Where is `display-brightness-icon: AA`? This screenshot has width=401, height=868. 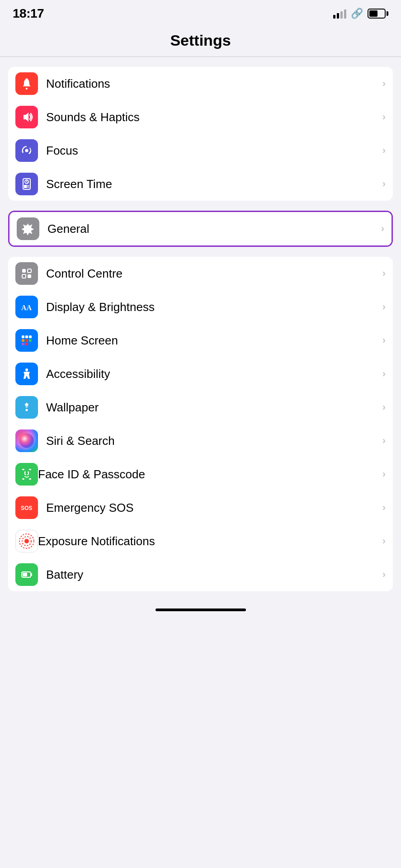
display-brightness-icon: AA is located at coordinates (27, 307).